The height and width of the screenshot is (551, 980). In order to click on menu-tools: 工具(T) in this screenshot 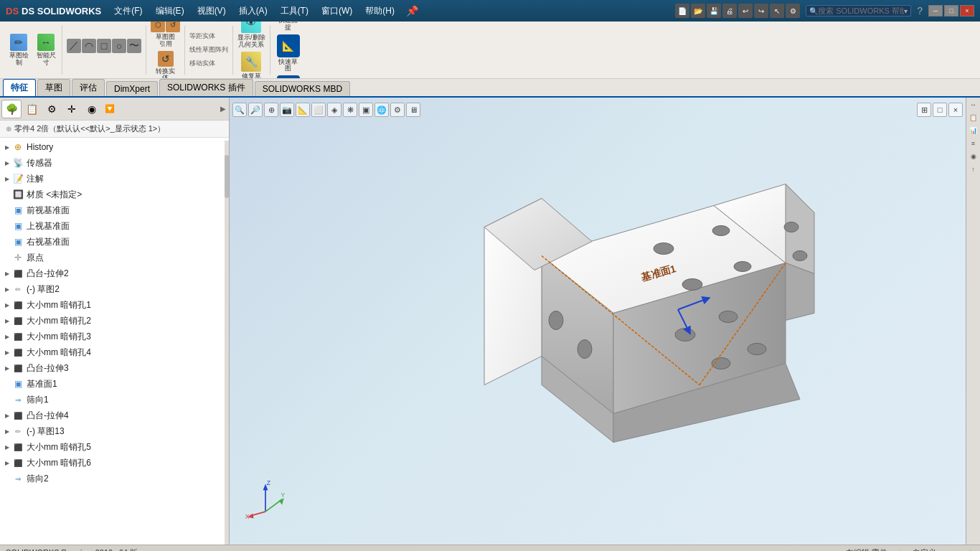, I will do `click(294, 11)`.